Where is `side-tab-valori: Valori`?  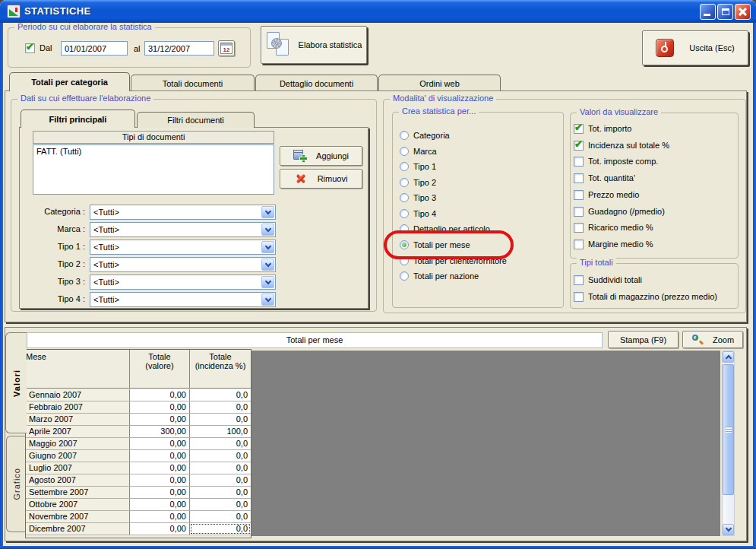
side-tab-valori: Valori is located at coordinates (16, 383).